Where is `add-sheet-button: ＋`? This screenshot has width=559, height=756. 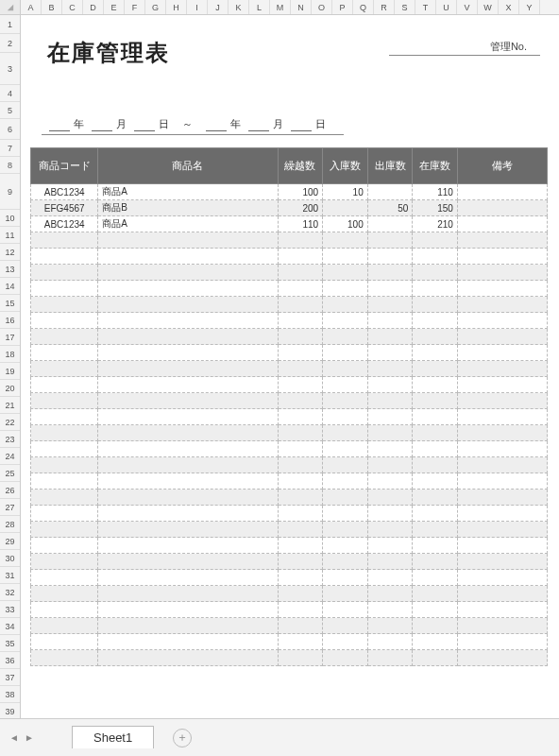 add-sheet-button: ＋ is located at coordinates (182, 738).